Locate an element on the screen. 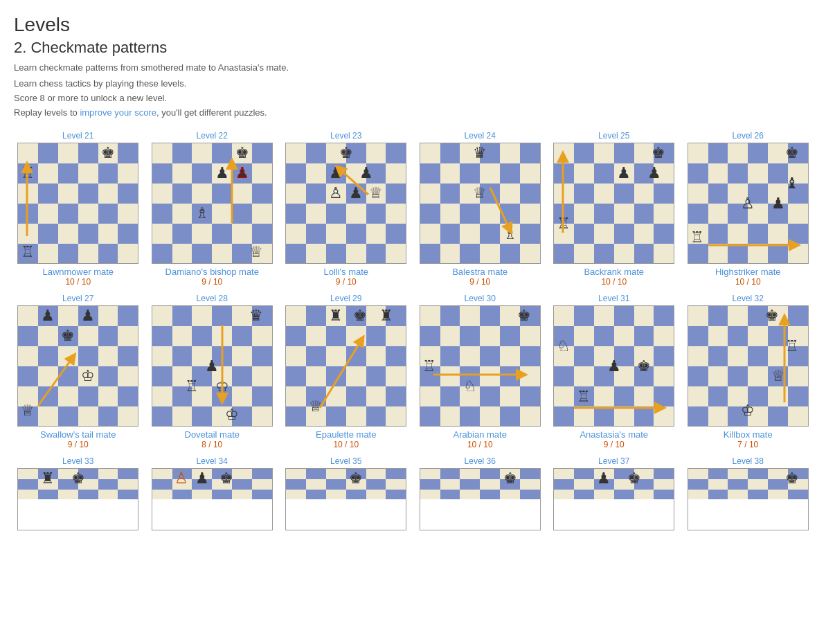 The width and height of the screenshot is (826, 644). level-card-22: Level 22 (function(){ for(let r=0;r<6;r+… is located at coordinates (213, 209).